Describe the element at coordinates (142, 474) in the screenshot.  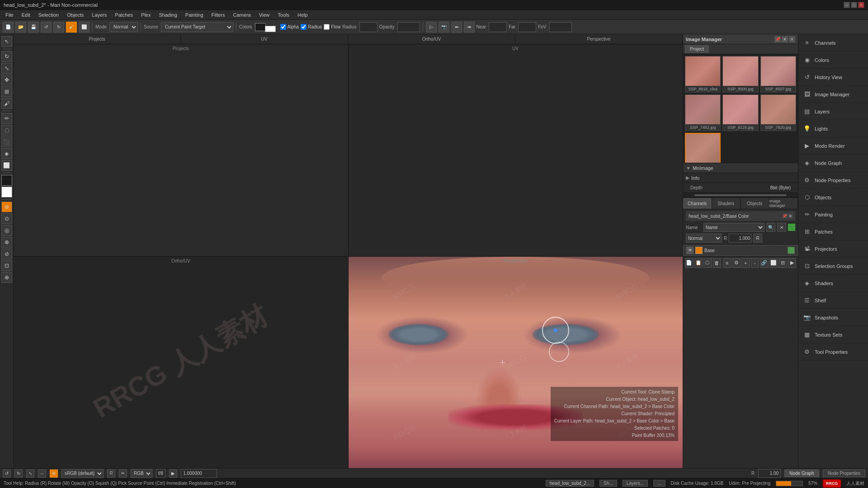
I see `channel-mode-select: RGB` at that location.